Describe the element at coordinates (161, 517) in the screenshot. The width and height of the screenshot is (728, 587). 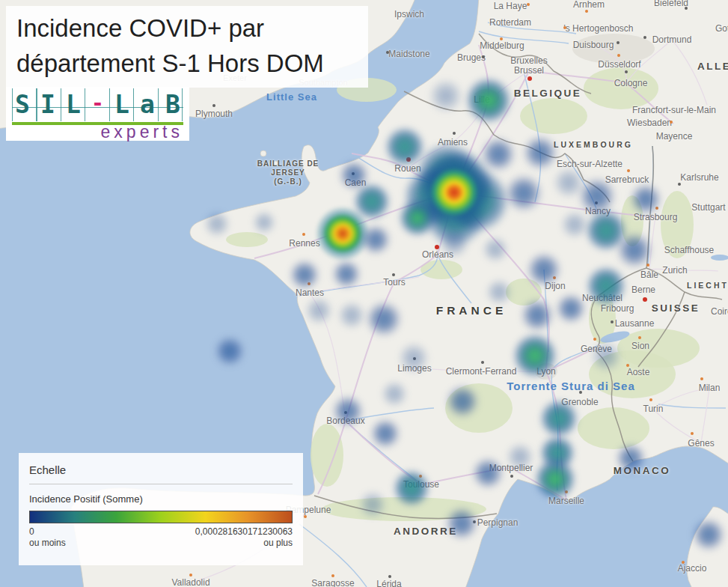
I see `legend-gradient-bar` at that location.